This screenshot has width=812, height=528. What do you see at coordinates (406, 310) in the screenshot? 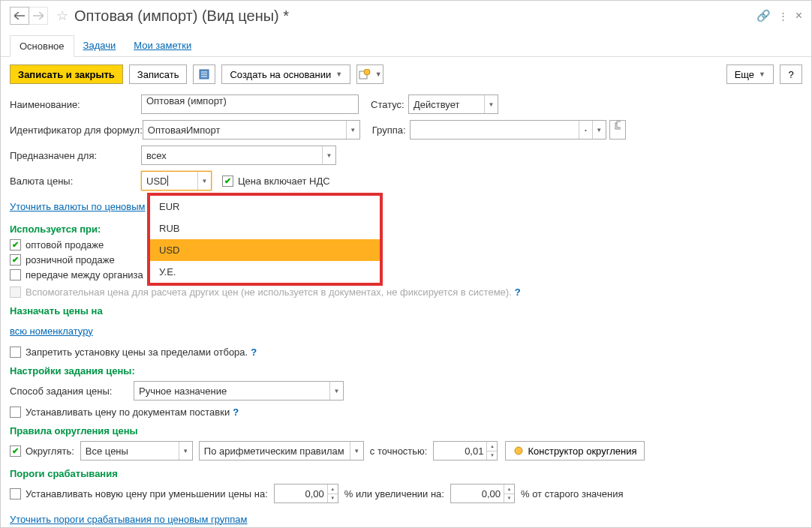
I see `assign-prices-header: Назначать цены на` at bounding box center [406, 310].